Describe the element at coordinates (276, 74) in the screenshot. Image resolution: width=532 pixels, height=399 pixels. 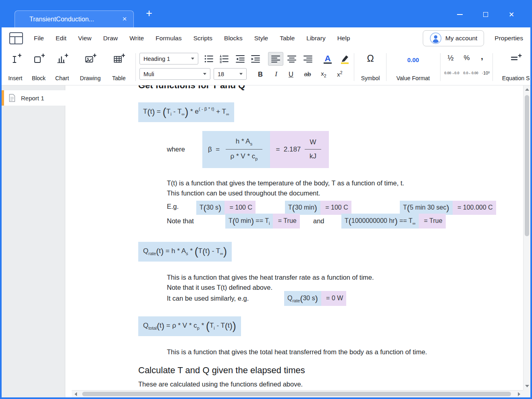
I see `italic-button: I` at that location.